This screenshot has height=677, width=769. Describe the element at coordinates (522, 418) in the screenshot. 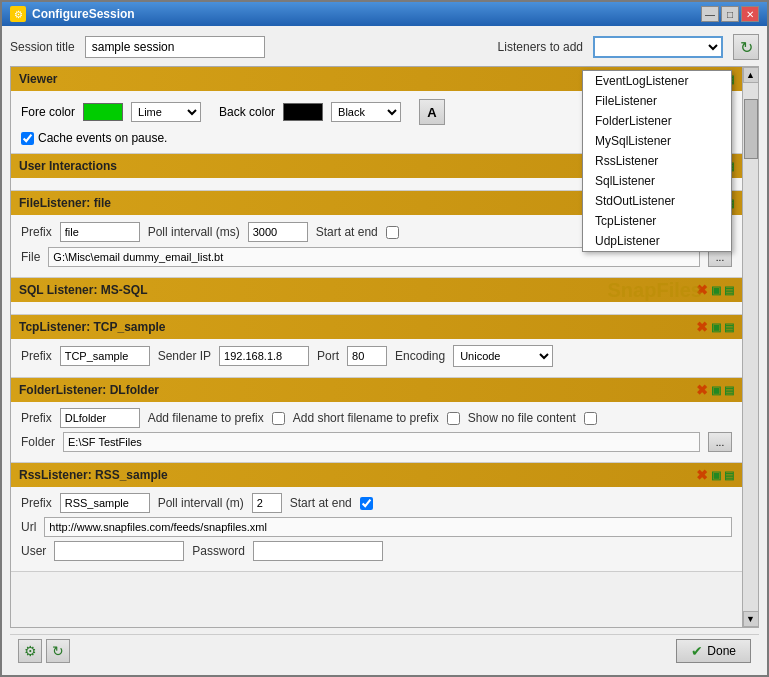

I see `folder-no-file-label: Show no file content` at that location.